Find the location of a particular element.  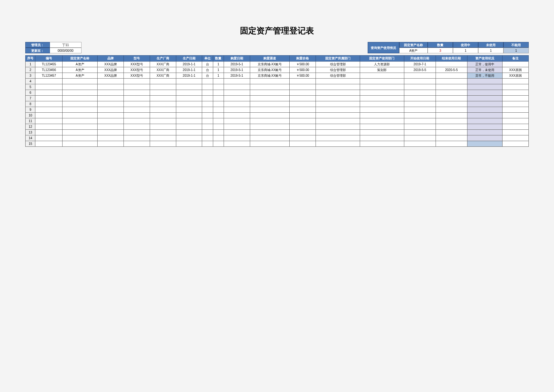

table-cell: 正常，未使用 is located at coordinates (485, 70).